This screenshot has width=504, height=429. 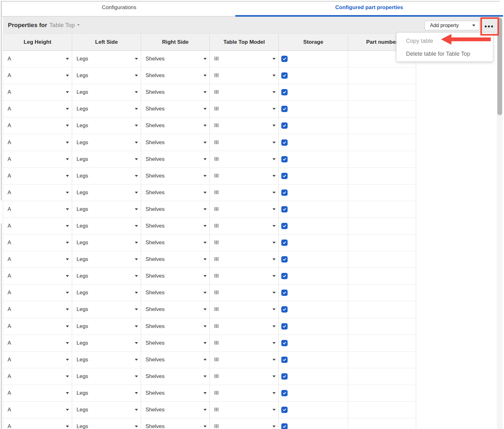 What do you see at coordinates (500, 66) in the screenshot?
I see `scrollbar-thumb` at bounding box center [500, 66].